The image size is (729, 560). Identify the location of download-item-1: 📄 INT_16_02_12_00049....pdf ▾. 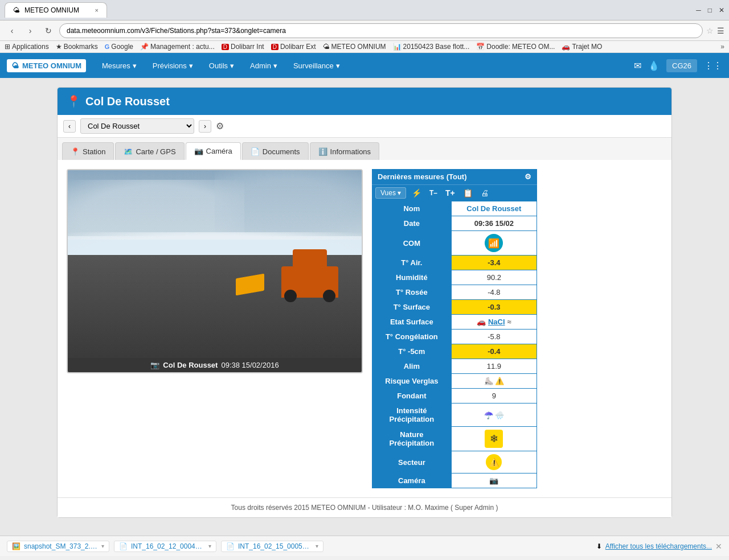
(165, 546).